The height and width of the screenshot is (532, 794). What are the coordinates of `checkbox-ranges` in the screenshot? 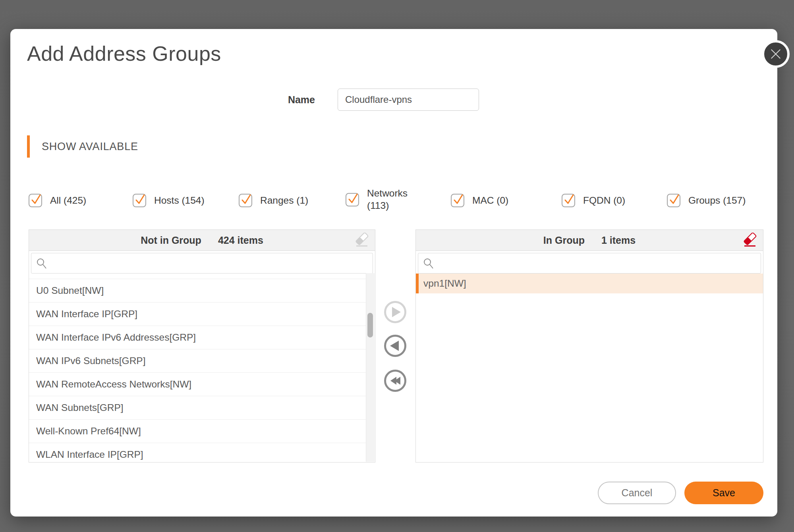 It's located at (245, 200).